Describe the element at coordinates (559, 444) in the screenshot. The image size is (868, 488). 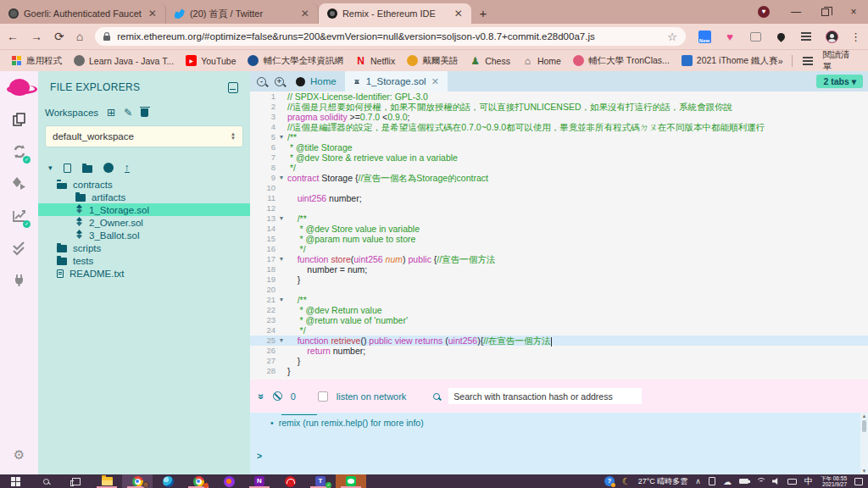
I see `terminal-output: •remix (run remix.help() for more info) …` at that location.